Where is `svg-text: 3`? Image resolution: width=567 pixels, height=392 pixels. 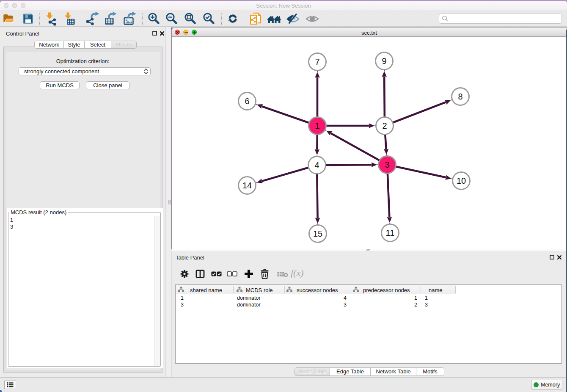
svg-text: 3 is located at coordinates (387, 165).